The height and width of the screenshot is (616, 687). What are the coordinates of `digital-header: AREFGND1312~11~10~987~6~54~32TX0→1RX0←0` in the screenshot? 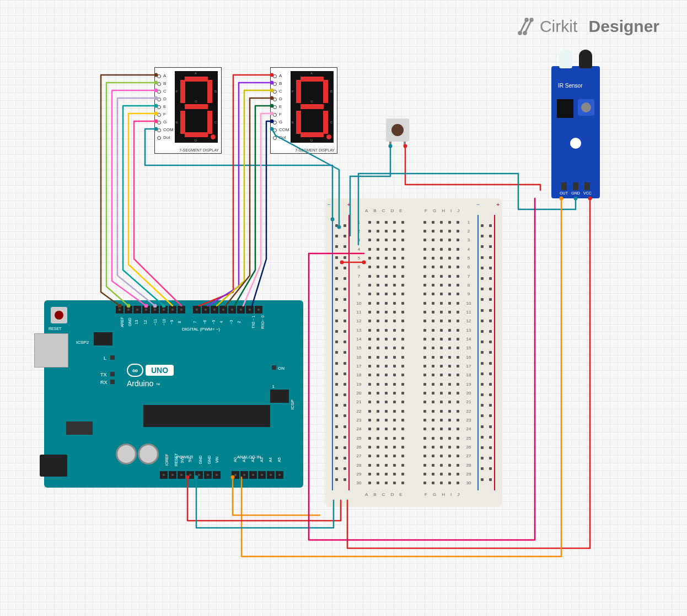 It's located at (189, 310).